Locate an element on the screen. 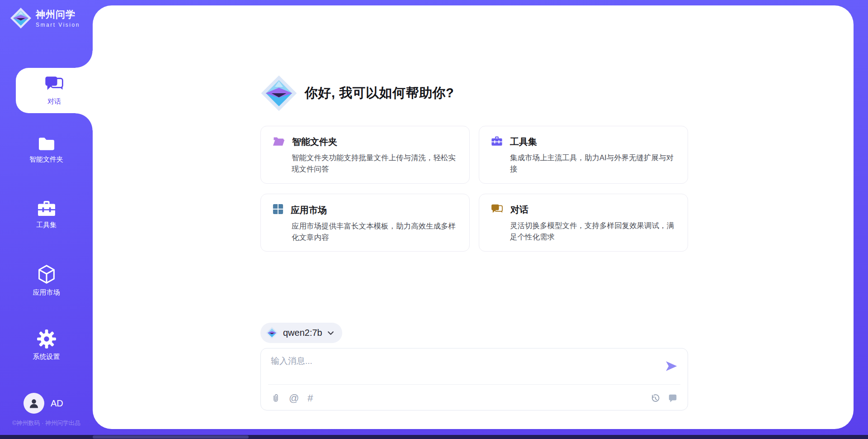 This screenshot has height=439, width=868. hash-icon: # is located at coordinates (310, 398).